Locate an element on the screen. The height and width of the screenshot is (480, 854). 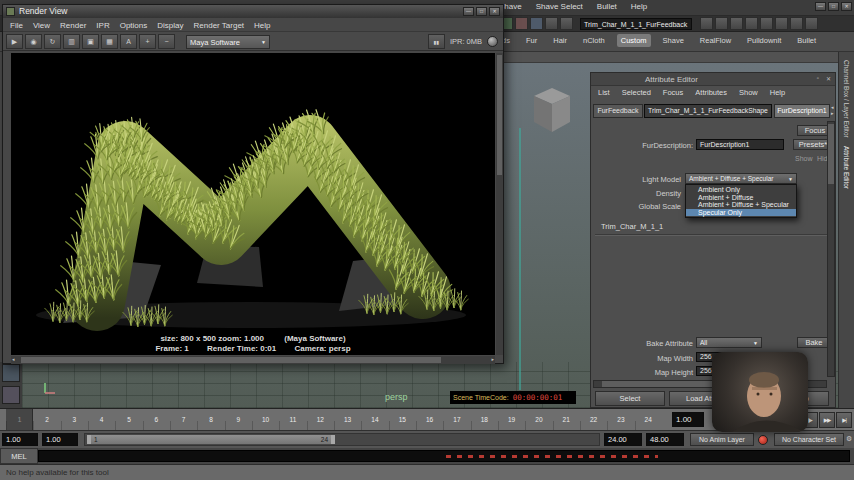
renderer-dropdown: Maya Software ▼ is located at coordinates (228, 42).